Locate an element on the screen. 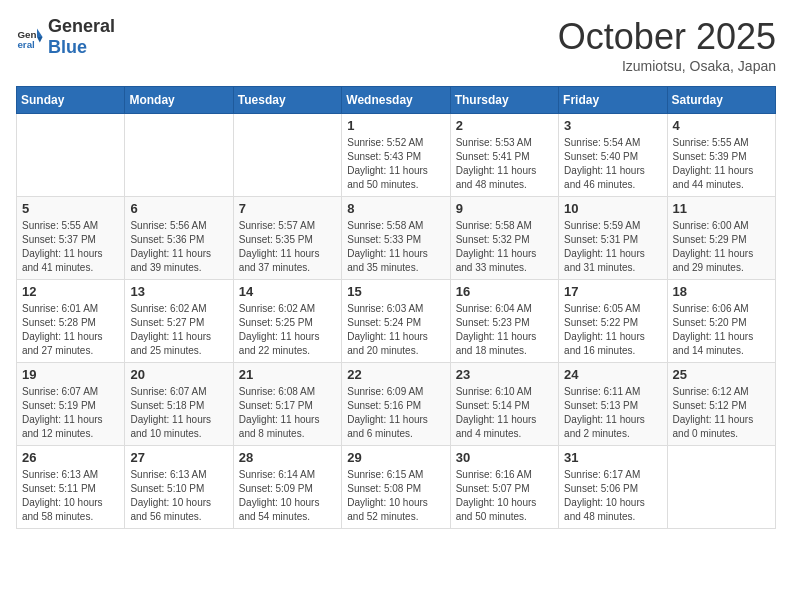  day-info: Sunrise: 6:04 AM Sunset: 5:23 PM Dayligh… is located at coordinates (504, 330).